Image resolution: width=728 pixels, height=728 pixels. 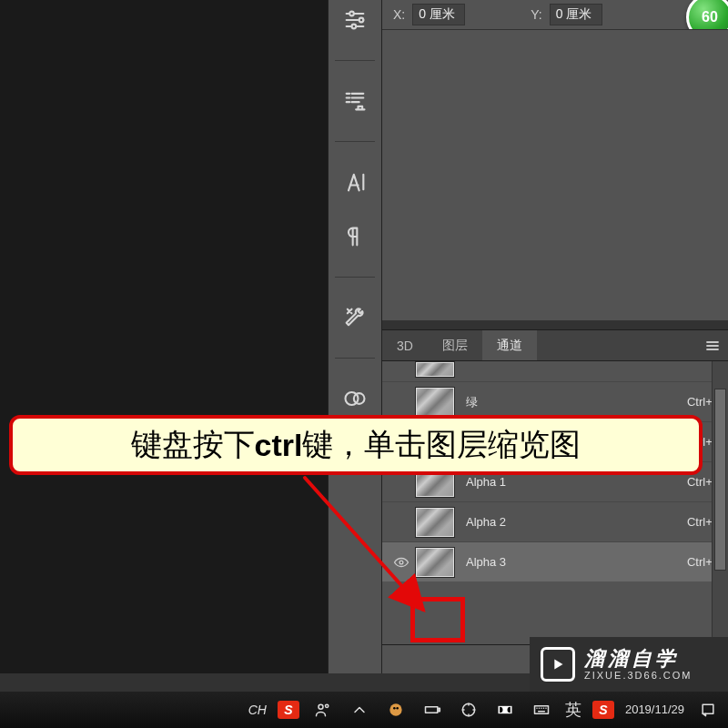 What do you see at coordinates (638, 675) in the screenshot?
I see `watermark-sub: ZIXUE.3D66.COM` at bounding box center [638, 675].